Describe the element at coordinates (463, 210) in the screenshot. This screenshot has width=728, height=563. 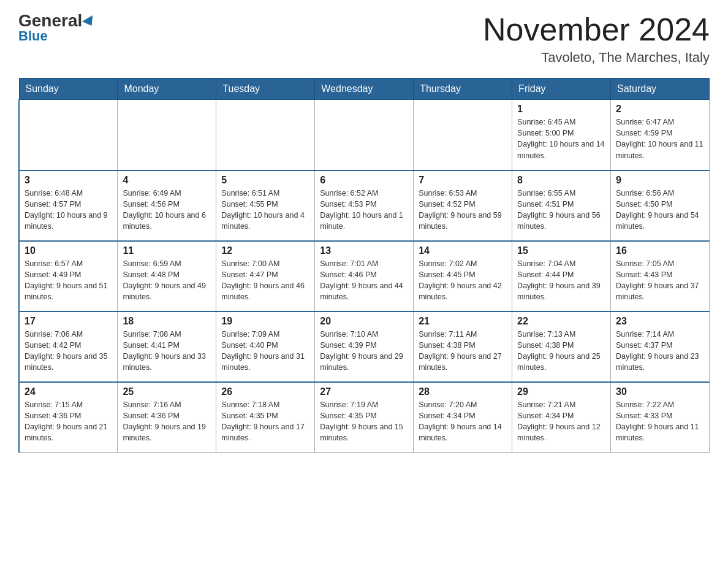
I see `day-info: Sunrise: 6:53 AMSunset: 4:52 PMDaylight:…` at that location.